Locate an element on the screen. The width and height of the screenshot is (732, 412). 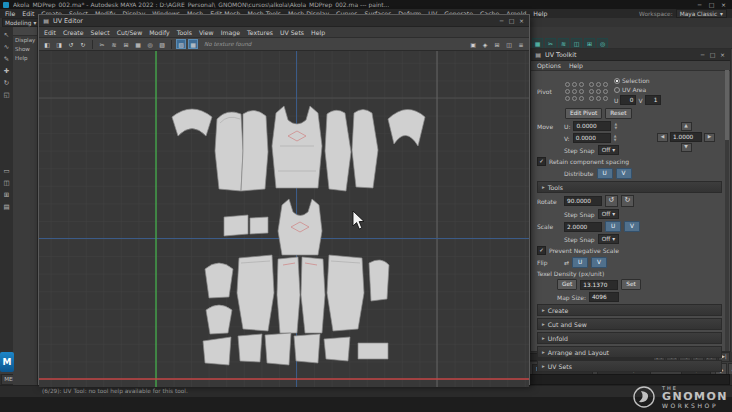
distribute-v-button: V is located at coordinates (624, 174).